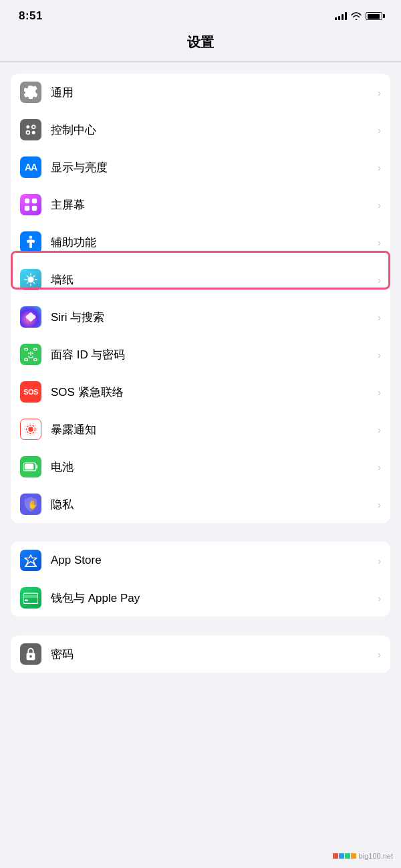 The width and height of the screenshot is (401, 868). I want to click on wm-blue, so click(342, 856).